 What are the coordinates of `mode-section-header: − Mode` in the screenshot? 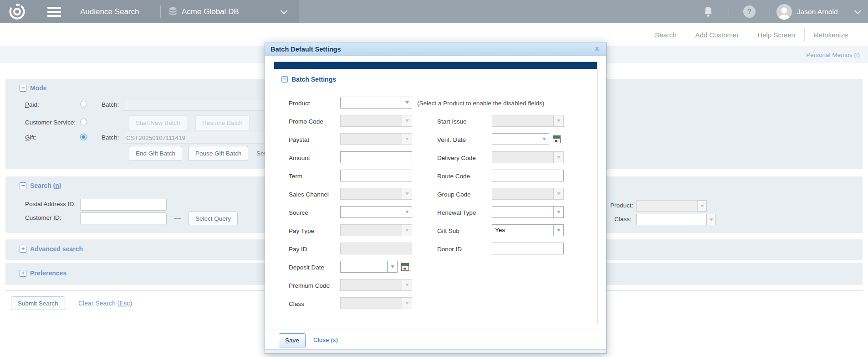 It's located at (33, 88).